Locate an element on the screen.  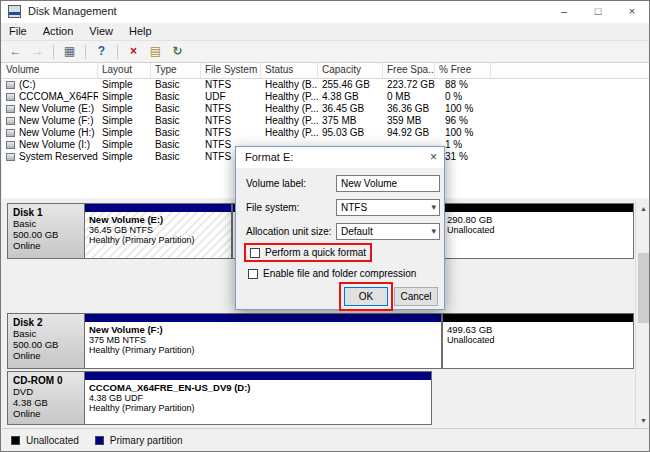
file-system-select: NTFS ▾ is located at coordinates (388, 208).